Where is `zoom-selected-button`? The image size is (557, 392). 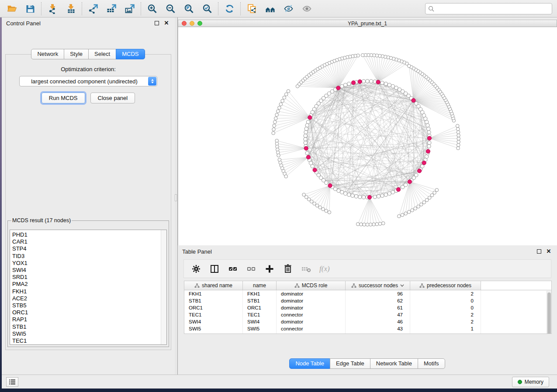
zoom-selected-button is located at coordinates (207, 9).